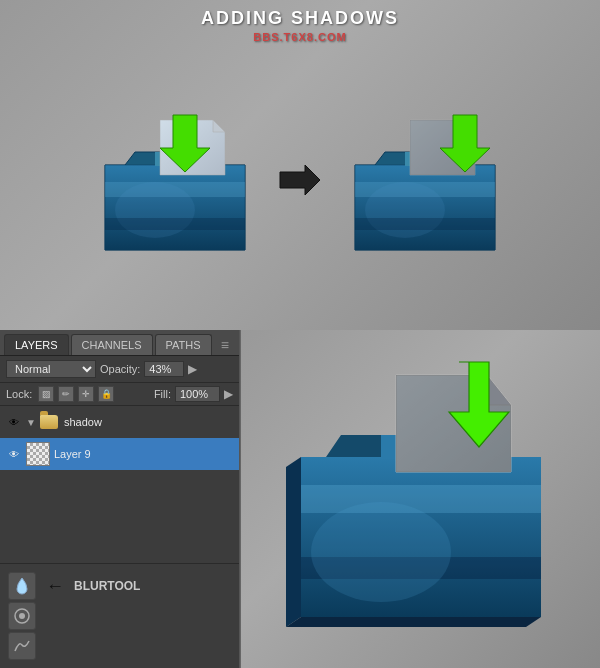  What do you see at coordinates (120, 370) in the screenshot?
I see `blend-row: Normal Multiply Screen Opacity: ▶` at bounding box center [120, 370].